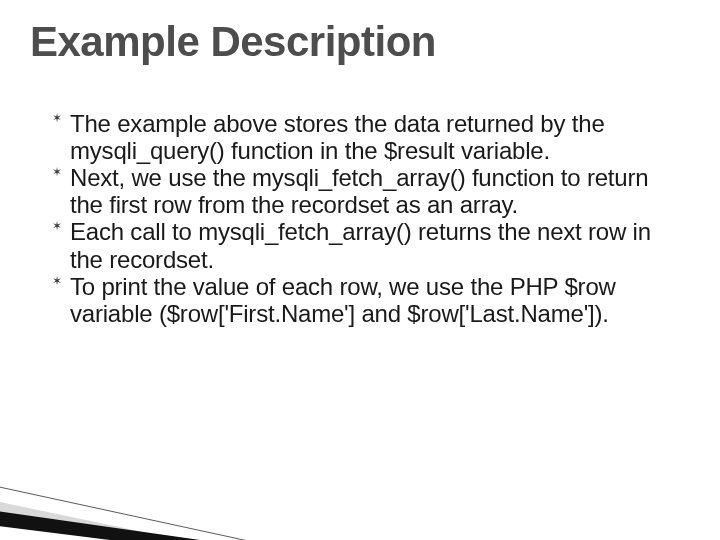  What do you see at coordinates (360, 300) in the screenshot?
I see `bullet-item: To print the value of each row, we use t…` at bounding box center [360, 300].